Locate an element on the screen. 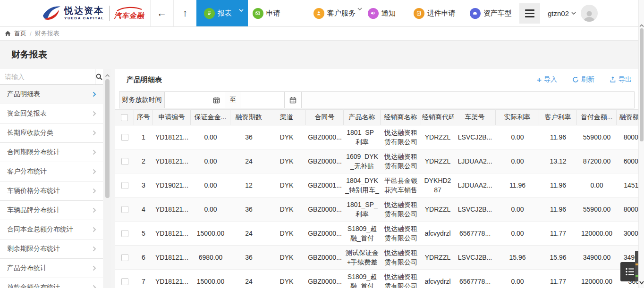 Image resolution: width=644 pixels, height=288 pixels. import-button: + 导入 is located at coordinates (547, 80).